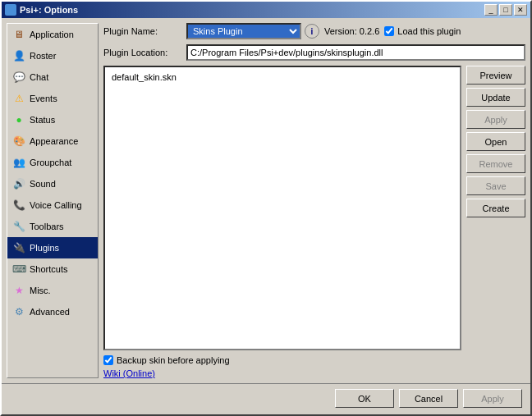 Image resolution: width=532 pixels, height=416 pixels. What do you see at coordinates (39, 77) in the screenshot?
I see `sidebar-label-chat: Chat` at bounding box center [39, 77].